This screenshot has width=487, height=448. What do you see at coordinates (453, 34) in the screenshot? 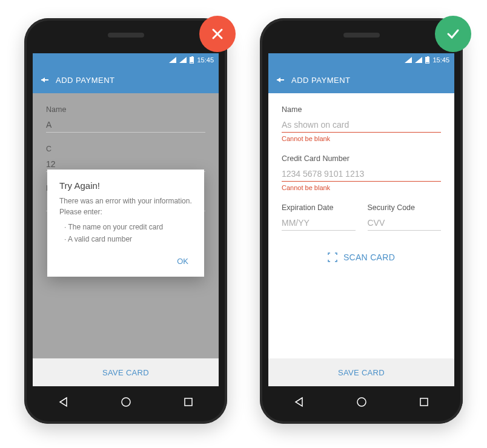
I see `check-icon` at bounding box center [453, 34].